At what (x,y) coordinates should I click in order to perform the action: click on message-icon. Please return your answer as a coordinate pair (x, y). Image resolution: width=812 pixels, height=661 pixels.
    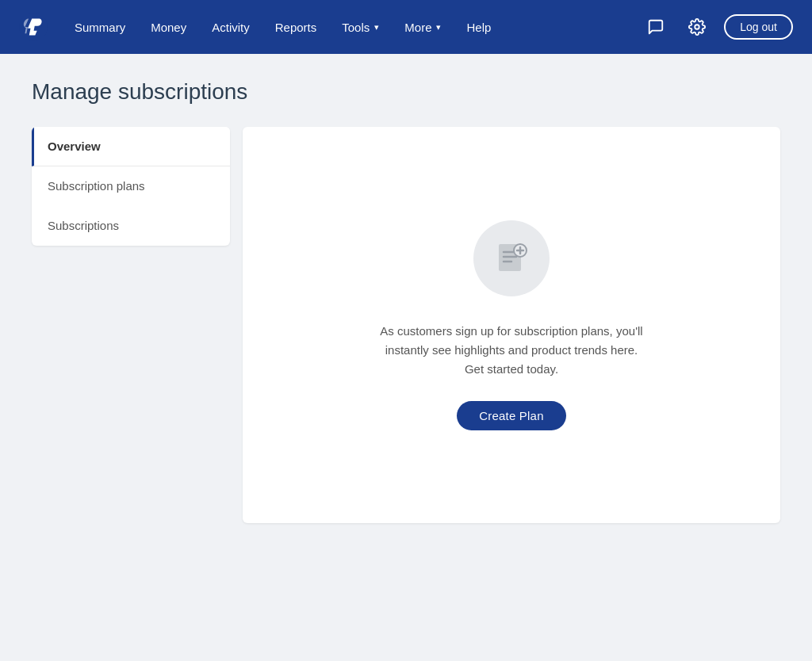
    Looking at the image, I should click on (656, 27).